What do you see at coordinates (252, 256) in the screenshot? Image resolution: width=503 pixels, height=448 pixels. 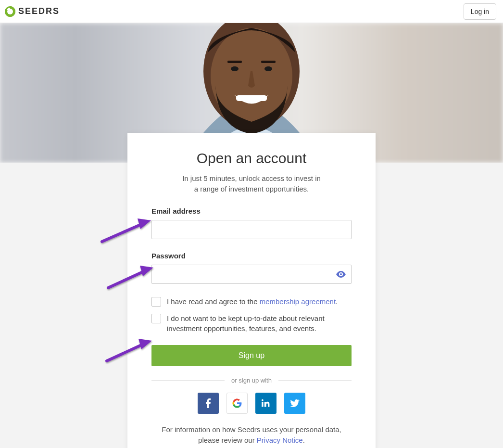 I see `password-label: Password` at bounding box center [252, 256].